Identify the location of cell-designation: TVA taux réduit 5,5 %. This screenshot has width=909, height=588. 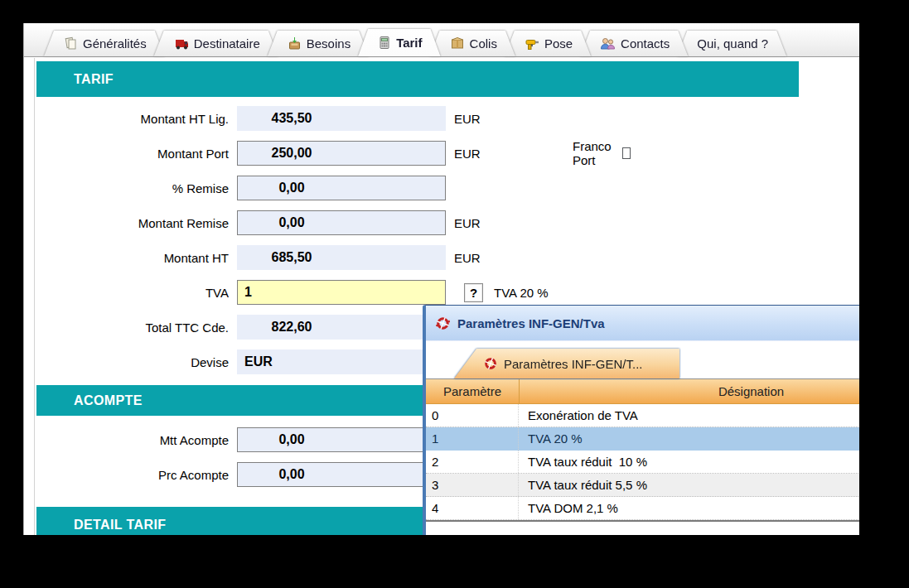
(689, 485).